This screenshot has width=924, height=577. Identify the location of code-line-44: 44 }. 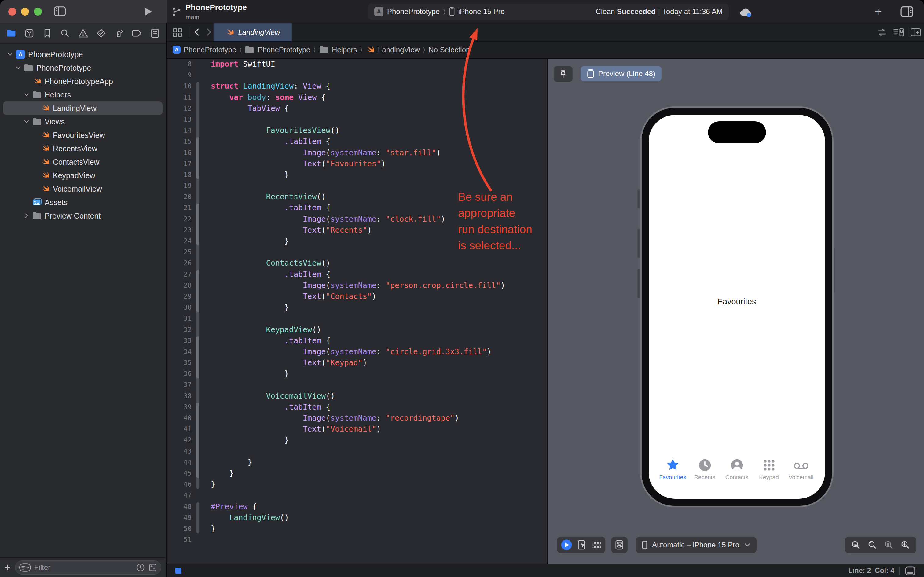
(357, 463).